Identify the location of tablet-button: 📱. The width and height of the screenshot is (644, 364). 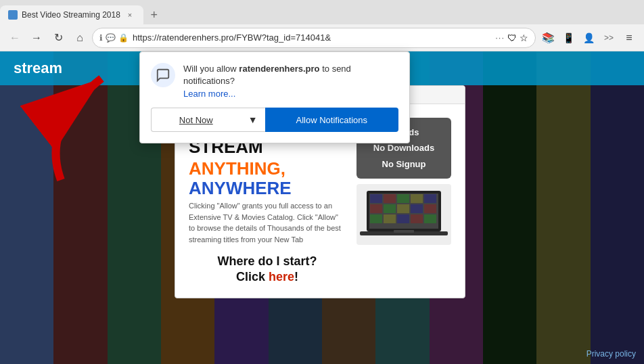
(568, 38).